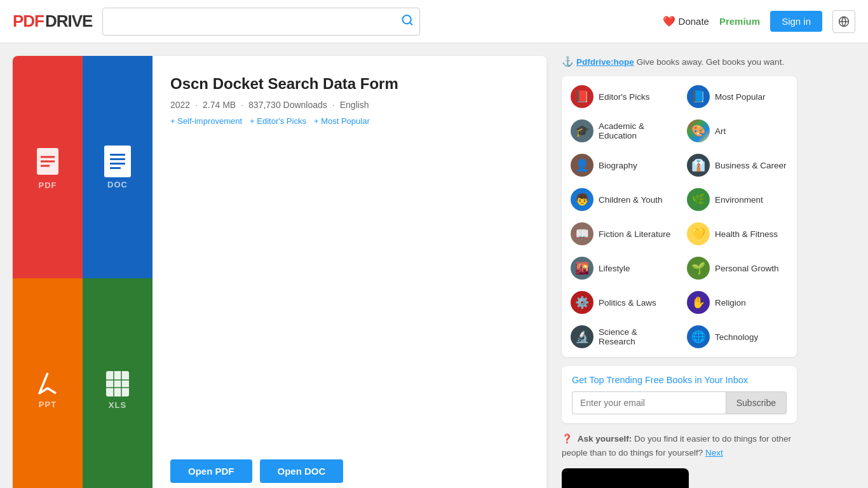  What do you see at coordinates (567, 438) in the screenshot?
I see `question-icon: ❓` at bounding box center [567, 438].